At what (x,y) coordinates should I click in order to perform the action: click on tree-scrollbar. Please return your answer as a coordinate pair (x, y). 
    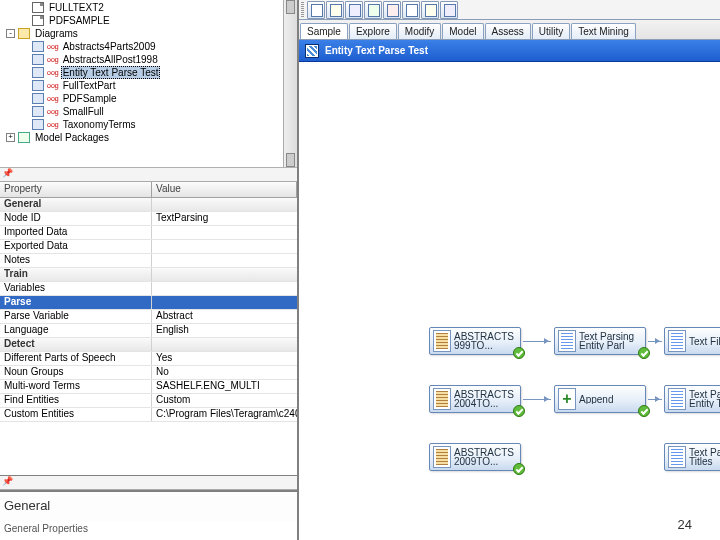
    Looking at the image, I should click on (290, 84).